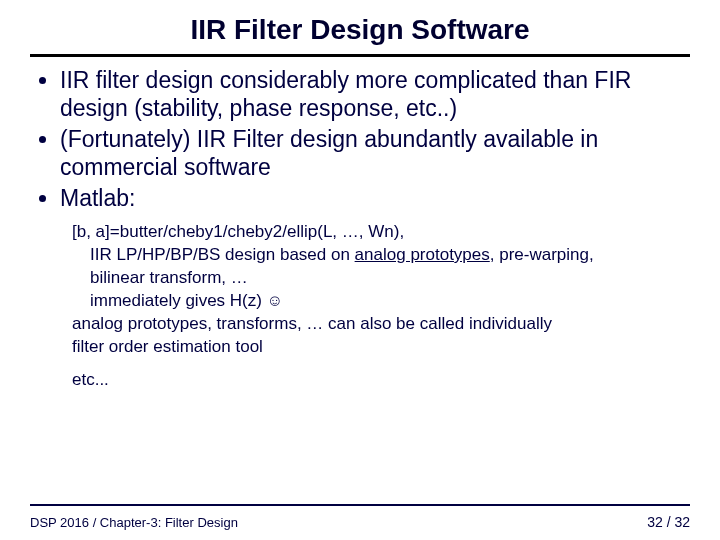 The image size is (720, 540). Describe the element at coordinates (375, 199) in the screenshot. I see `bullet-item: Matlab:` at that location.